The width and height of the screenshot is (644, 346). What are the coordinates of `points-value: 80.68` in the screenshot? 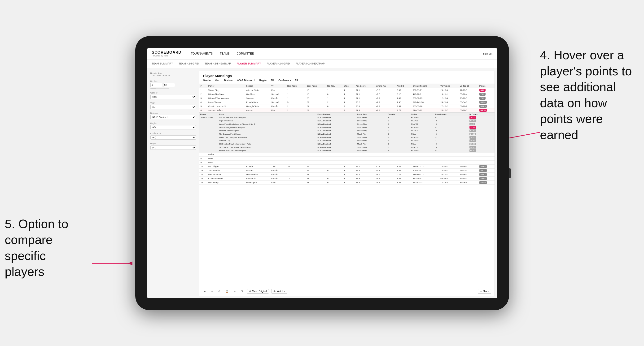 It's located at (483, 167).